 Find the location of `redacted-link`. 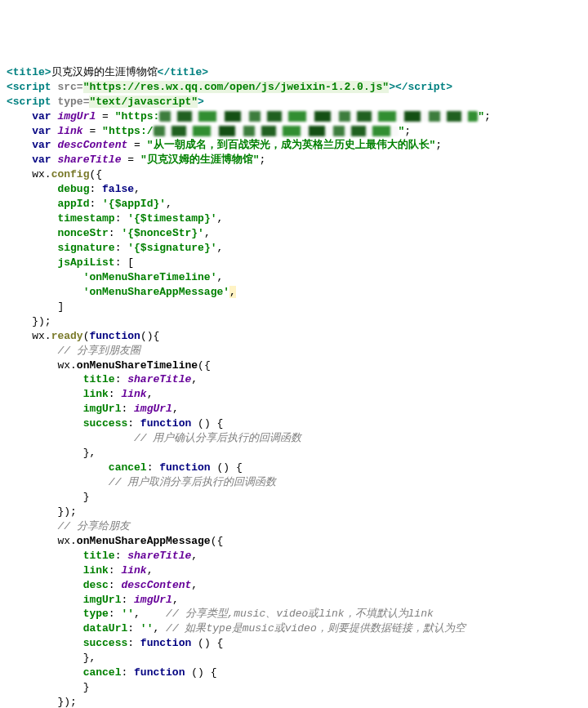

redacted-link is located at coordinates (276, 131).